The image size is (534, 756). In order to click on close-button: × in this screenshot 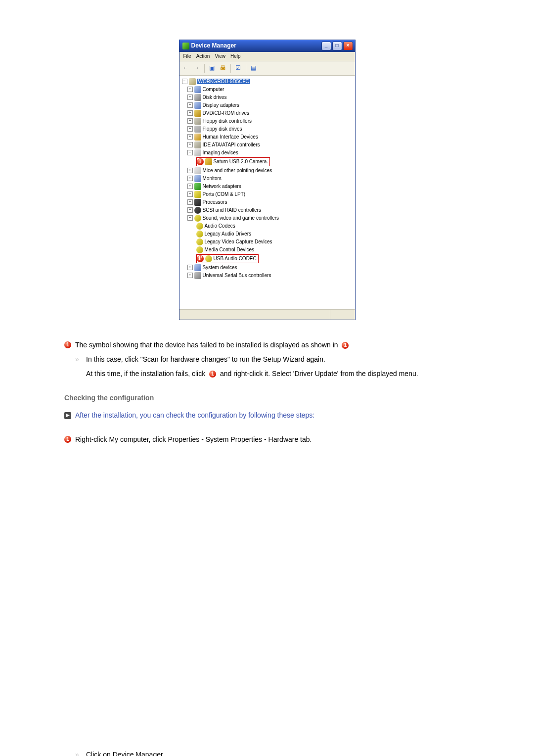, I will do `click(348, 46)`.